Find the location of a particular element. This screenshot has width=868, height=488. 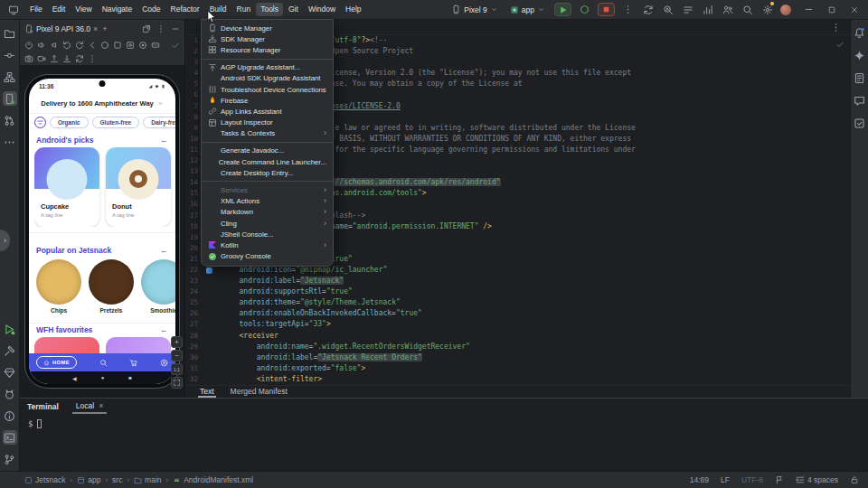

editor-tab-text: Text is located at coordinates (207, 392).